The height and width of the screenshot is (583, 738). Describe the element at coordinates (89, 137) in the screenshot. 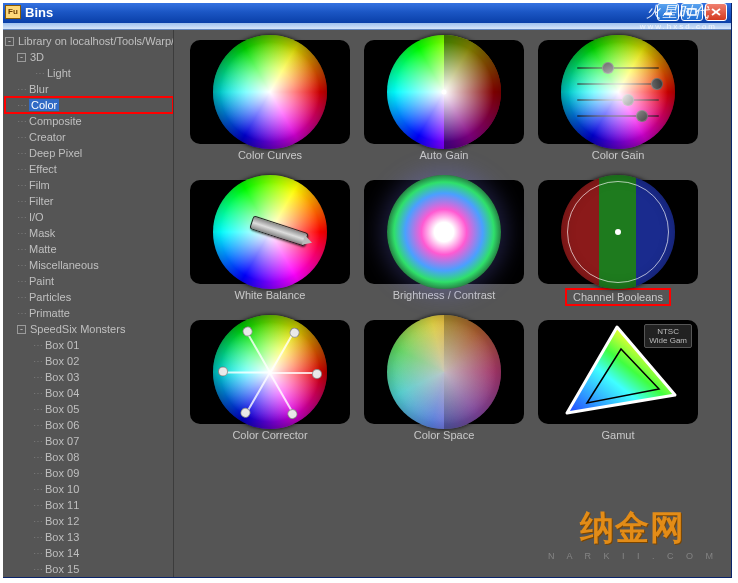

I see `tree-item-creator: ⋯Creator` at that location.